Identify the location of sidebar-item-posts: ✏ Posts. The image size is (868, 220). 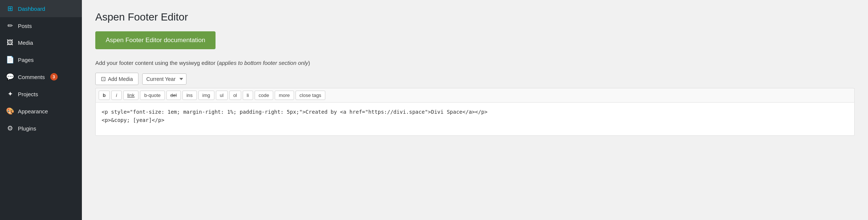
(41, 26).